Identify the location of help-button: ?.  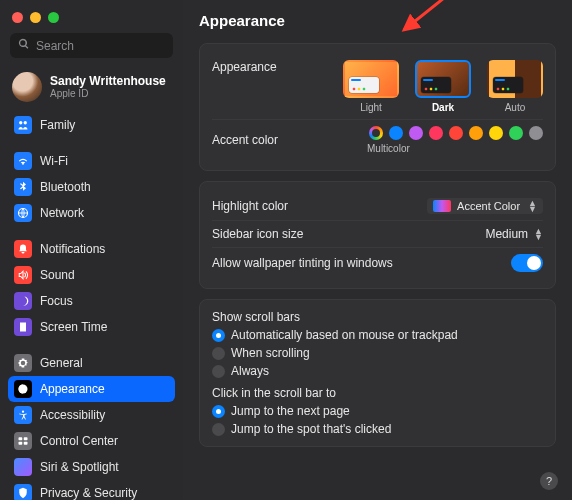
(549, 481).